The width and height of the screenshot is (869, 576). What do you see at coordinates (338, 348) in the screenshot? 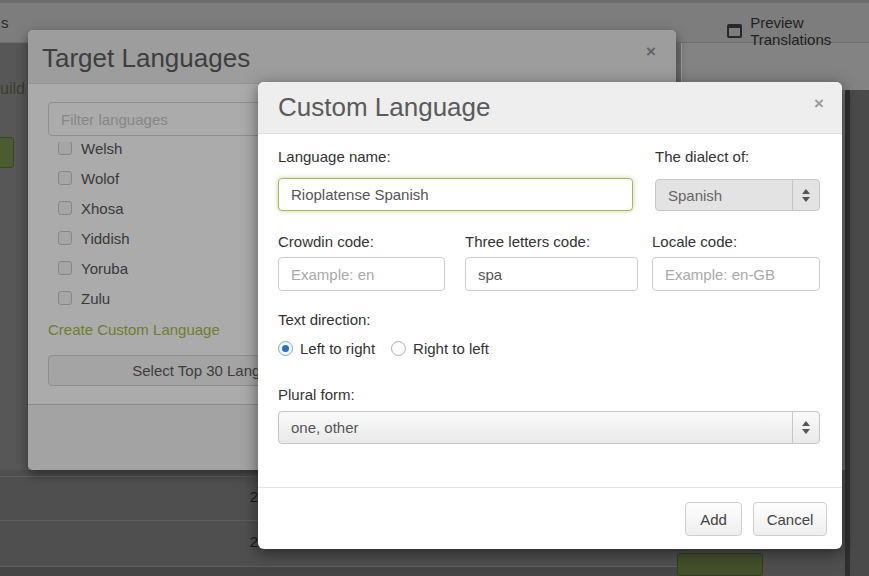
I see `radio-left-to-right-label: Left to right` at bounding box center [338, 348].